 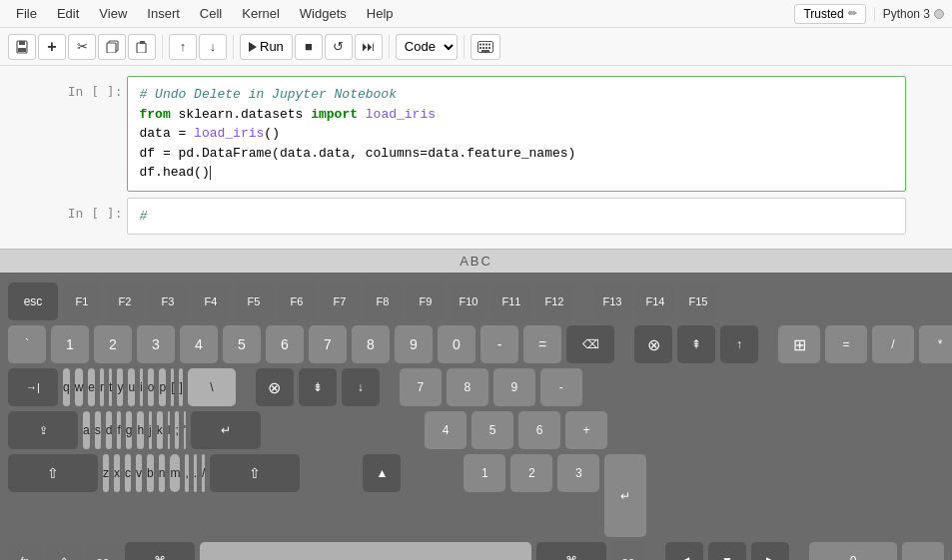 I want to click on key-slash: /, so click(x=204, y=473).